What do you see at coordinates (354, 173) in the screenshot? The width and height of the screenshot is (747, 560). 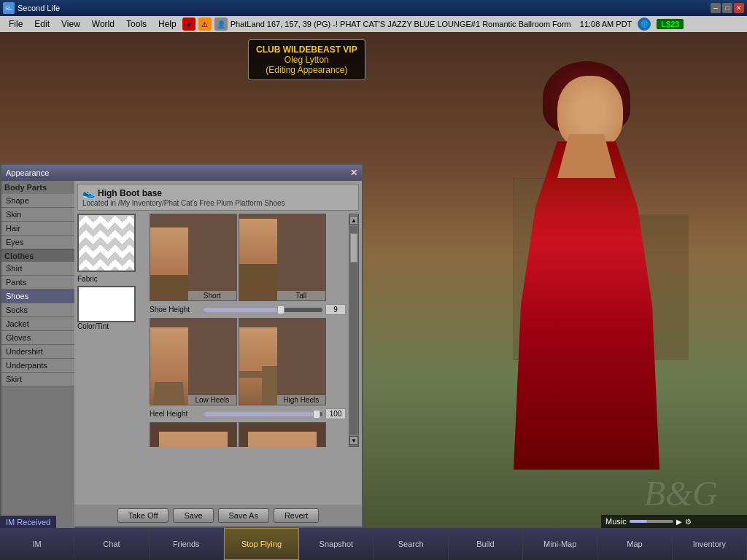 I see `appearance-close-button: ✕` at bounding box center [354, 173].